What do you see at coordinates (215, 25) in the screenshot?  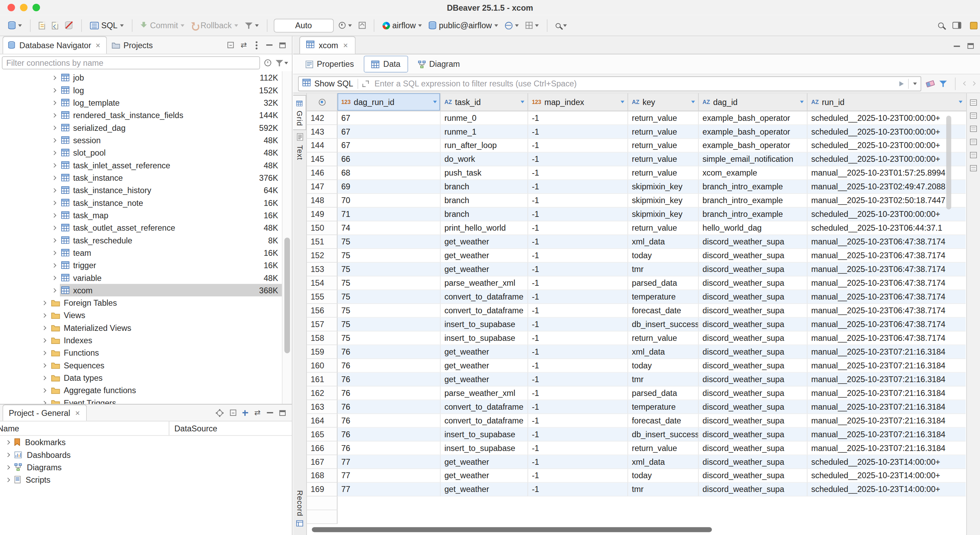 I see `rollback-button: Rollback` at bounding box center [215, 25].